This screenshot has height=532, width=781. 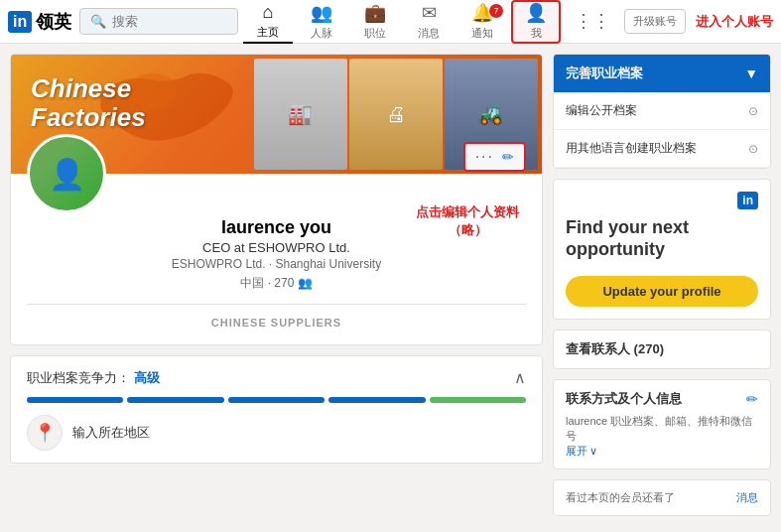 What do you see at coordinates (306, 283) in the screenshot?
I see `connections-icon: 👥` at bounding box center [306, 283].